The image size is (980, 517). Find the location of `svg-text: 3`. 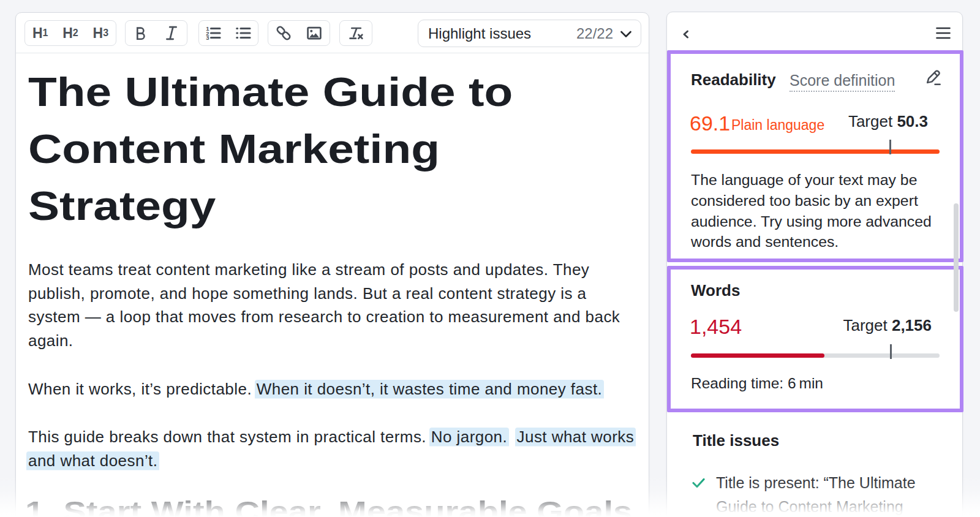

svg-text: 3 is located at coordinates (207, 38).